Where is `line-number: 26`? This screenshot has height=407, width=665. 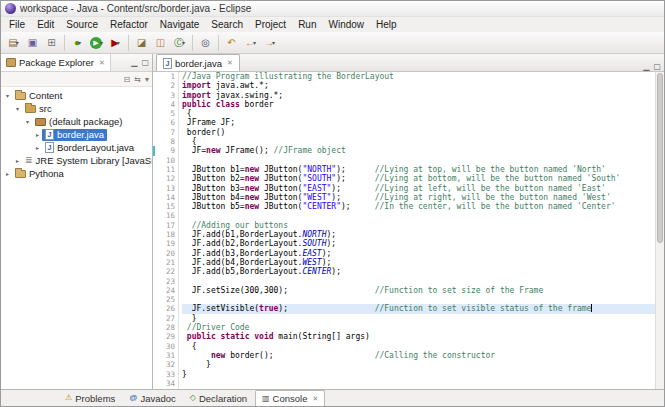
line-number: 26 is located at coordinates (164, 308).